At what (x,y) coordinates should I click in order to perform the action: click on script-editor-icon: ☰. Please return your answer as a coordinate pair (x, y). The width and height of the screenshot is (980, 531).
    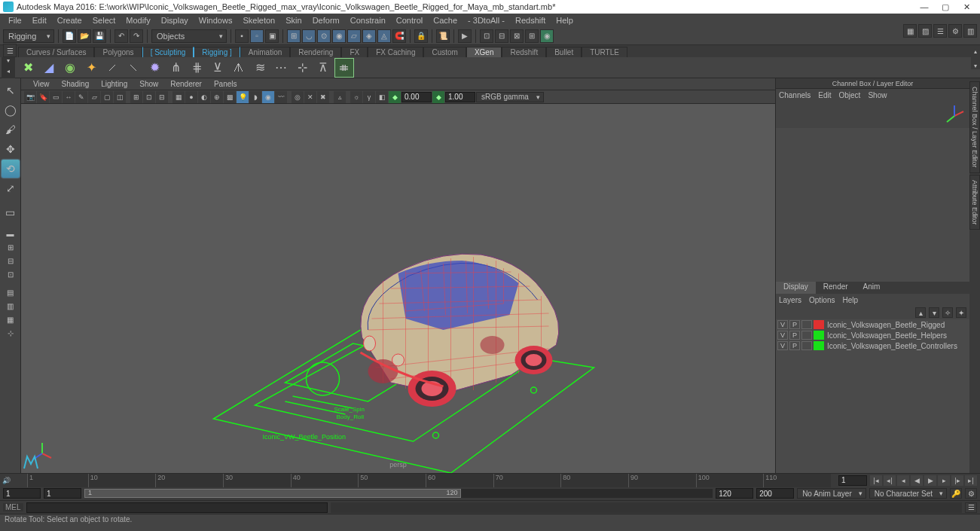
    Looking at the image, I should click on (971, 508).